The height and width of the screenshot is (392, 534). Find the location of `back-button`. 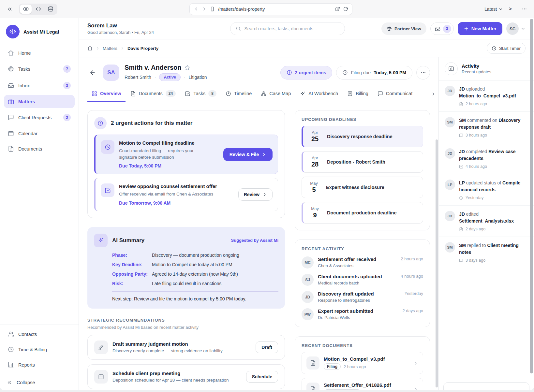

back-button is located at coordinates (93, 73).